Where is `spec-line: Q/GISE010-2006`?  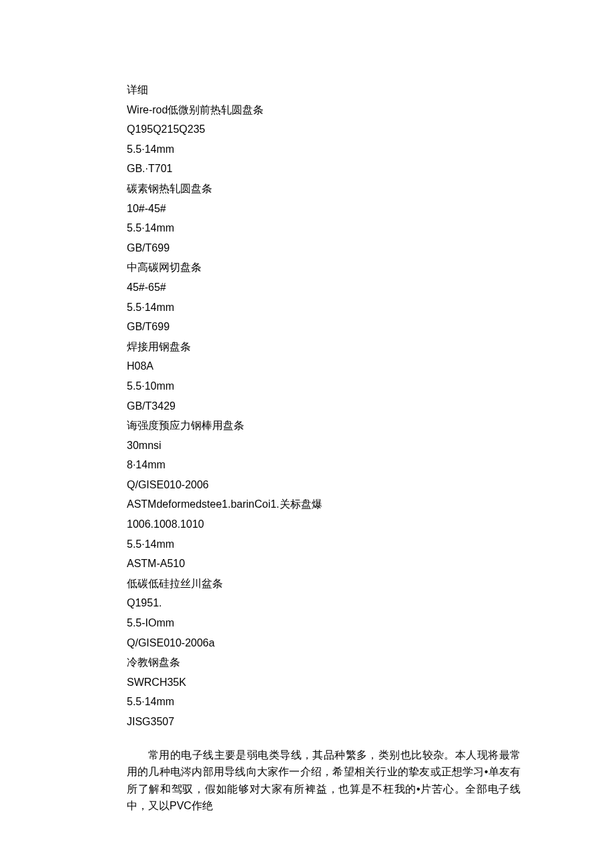 spec-line: Q/GISE010-2006 is located at coordinates (324, 485).